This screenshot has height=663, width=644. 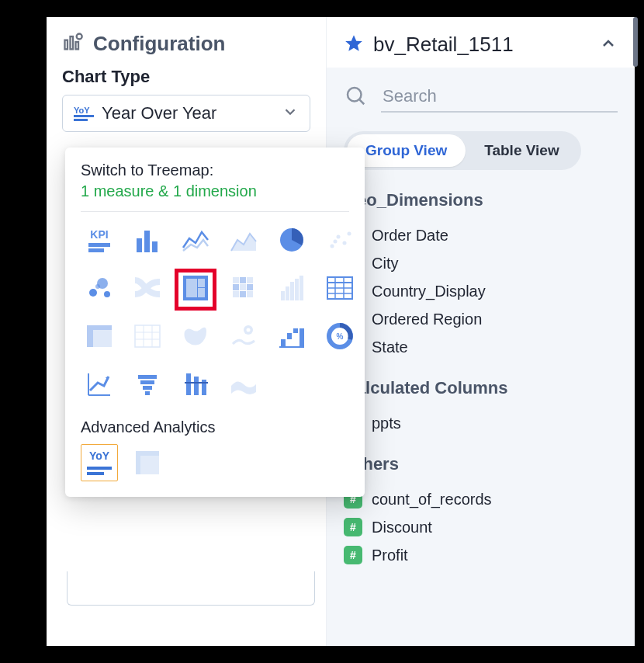 I want to click on chart-option-funnel, so click(x=147, y=386).